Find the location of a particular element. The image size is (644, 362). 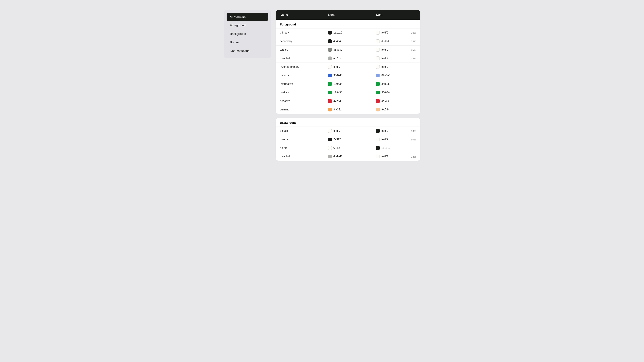

dark-hex: 111110 is located at coordinates (386, 148).